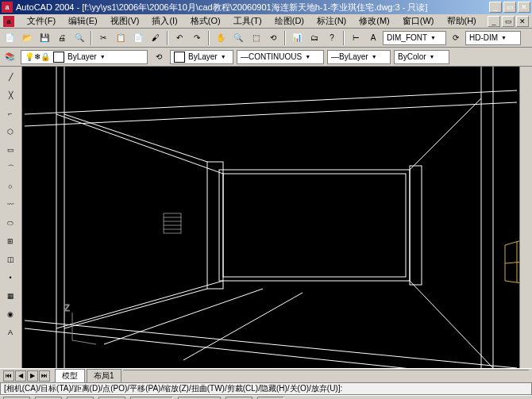 The width and height of the screenshot is (532, 399). What do you see at coordinates (104, 376) in the screenshot?
I see `tab-layout1: 布局1` at bounding box center [104, 376].